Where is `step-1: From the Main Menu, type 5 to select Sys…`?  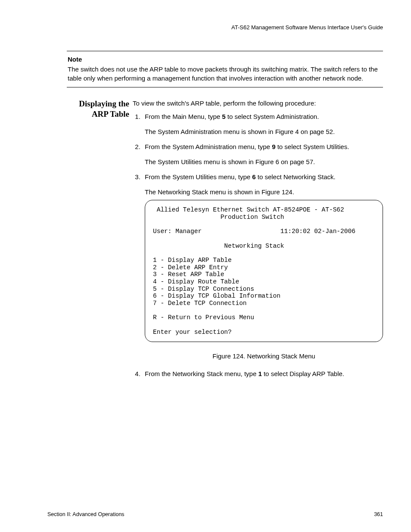
step-1: From the Main Menu, type 5 to select Sys… is located at coordinates (263, 124).